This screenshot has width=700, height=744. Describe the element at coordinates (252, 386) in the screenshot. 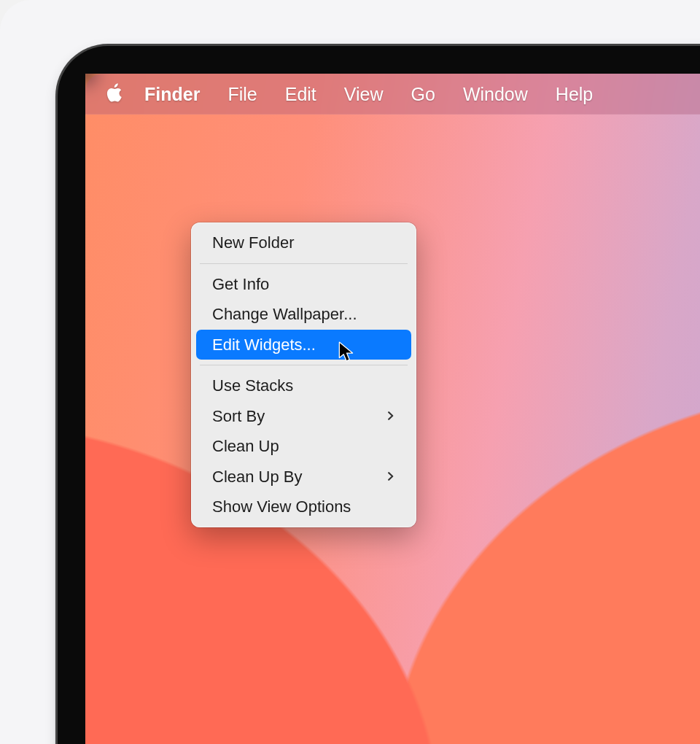

I see `menu-item-label: Use Stacks` at that location.